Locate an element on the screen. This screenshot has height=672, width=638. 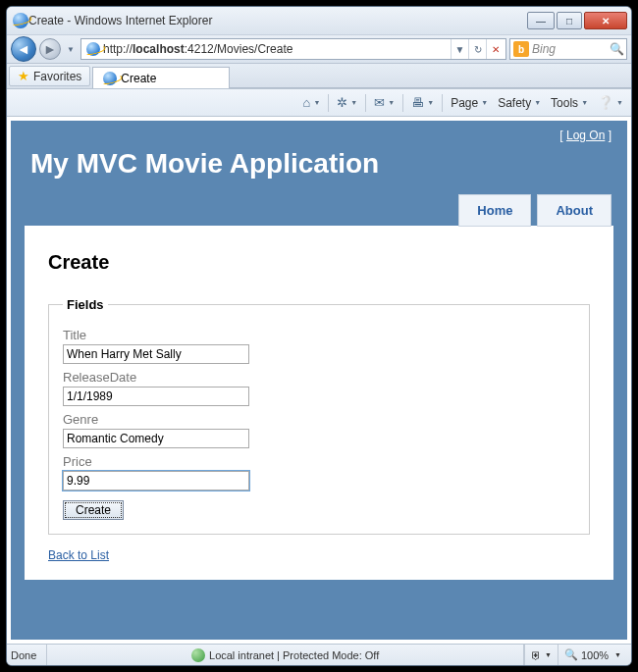
home-icon: ⌂ is located at coordinates (307, 102).